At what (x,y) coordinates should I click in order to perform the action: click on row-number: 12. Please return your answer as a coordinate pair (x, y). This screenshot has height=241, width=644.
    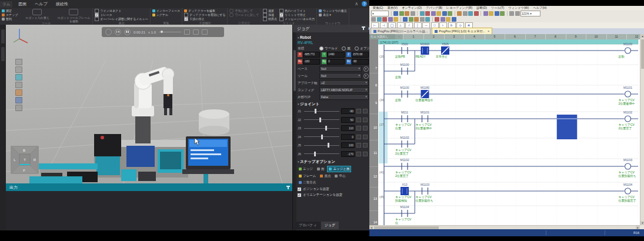
    Looking at the image, I should click on (375, 176).